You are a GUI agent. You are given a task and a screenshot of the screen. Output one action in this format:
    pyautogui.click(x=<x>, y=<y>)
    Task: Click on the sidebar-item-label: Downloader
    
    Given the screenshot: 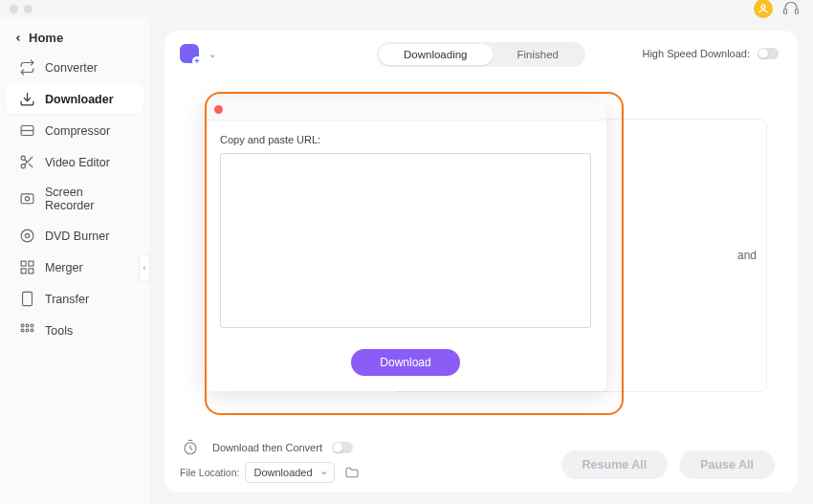 What is the action you would take?
    pyautogui.click(x=79, y=99)
    